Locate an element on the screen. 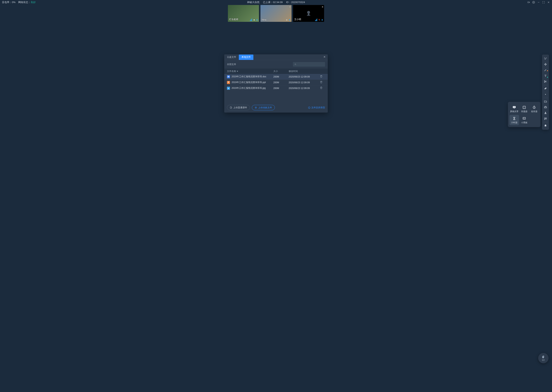 The height and width of the screenshot is (392, 552). tool-text is located at coordinates (545, 76).